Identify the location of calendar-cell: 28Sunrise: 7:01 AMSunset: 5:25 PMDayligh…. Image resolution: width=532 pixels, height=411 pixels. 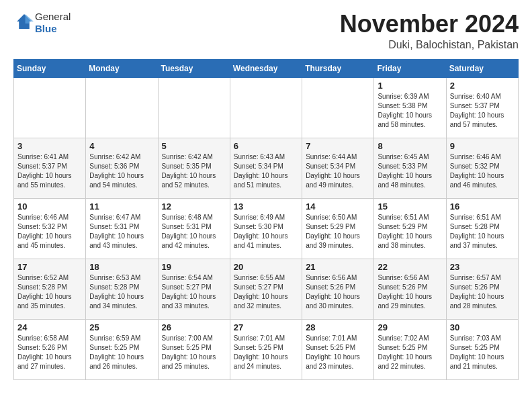
(339, 349).